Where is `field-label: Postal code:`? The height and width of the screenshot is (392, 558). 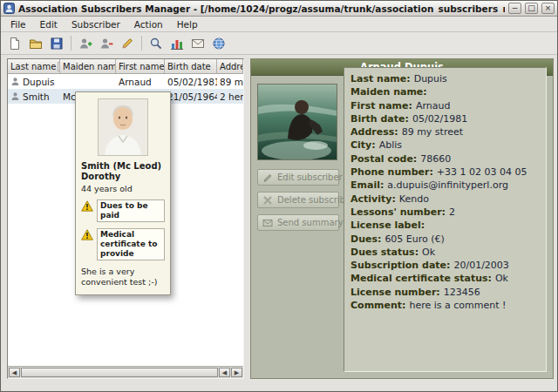 field-label: Postal code: is located at coordinates (384, 159).